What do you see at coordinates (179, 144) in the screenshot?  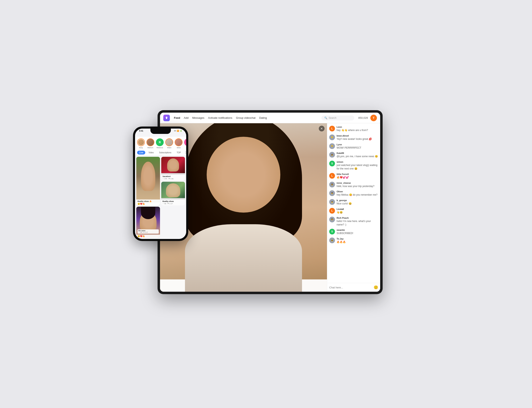 I see `story-item: Silvia` at bounding box center [179, 144].